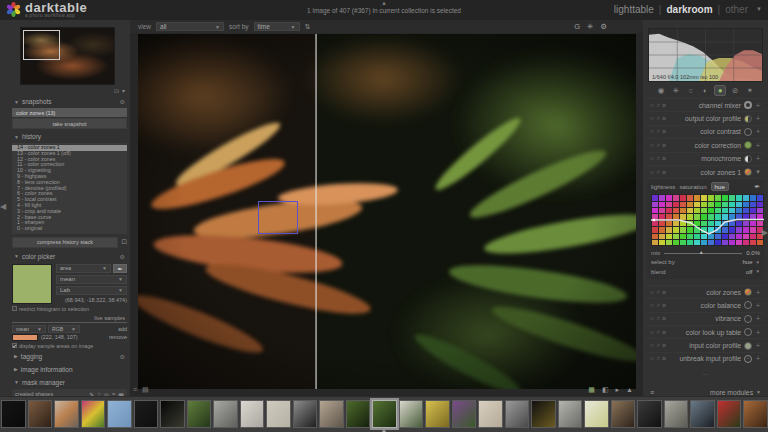  Describe the element at coordinates (306, 414) in the screenshot. I see `filmstrip-thumb-dark-stripes` at that location.